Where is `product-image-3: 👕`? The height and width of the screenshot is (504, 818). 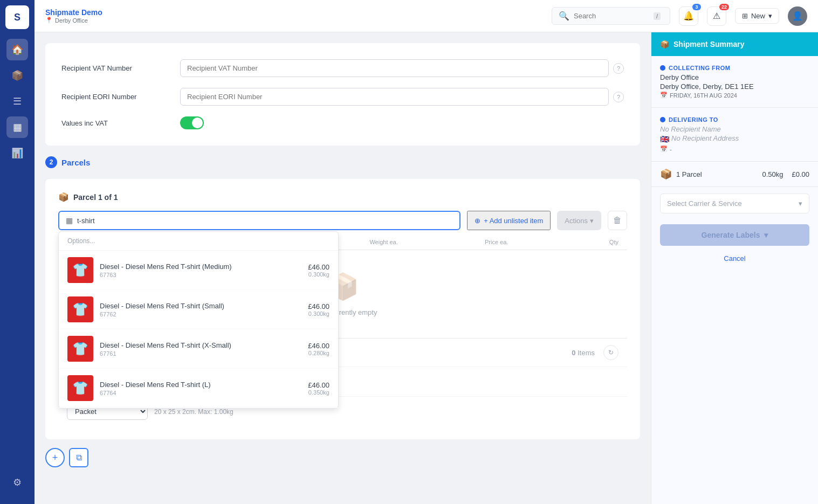
product-image-3: 👕 is located at coordinates (80, 388).